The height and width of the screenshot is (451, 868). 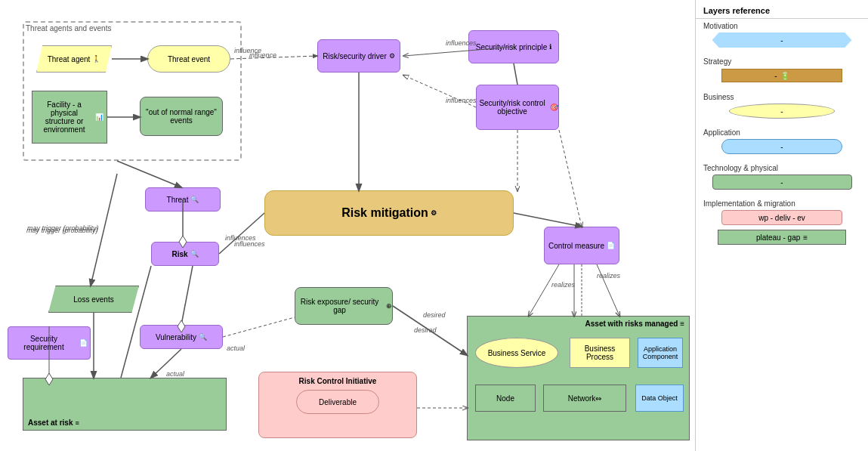 I want to click on search-icon3: 🔍, so click(x=202, y=337).